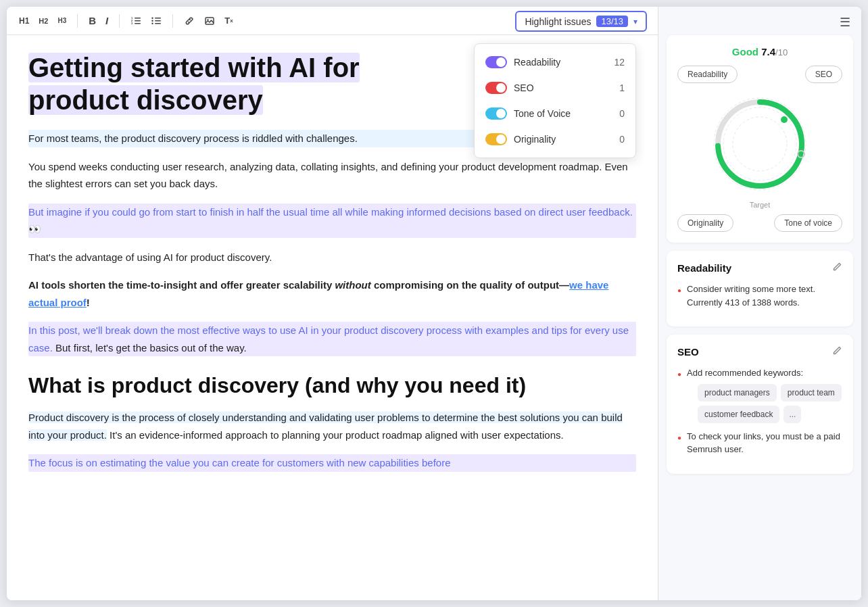 Image resolution: width=868 pixels, height=607 pixels. Describe the element at coordinates (768, 51) in the screenshot. I see `score-number: 7.4` at that location.